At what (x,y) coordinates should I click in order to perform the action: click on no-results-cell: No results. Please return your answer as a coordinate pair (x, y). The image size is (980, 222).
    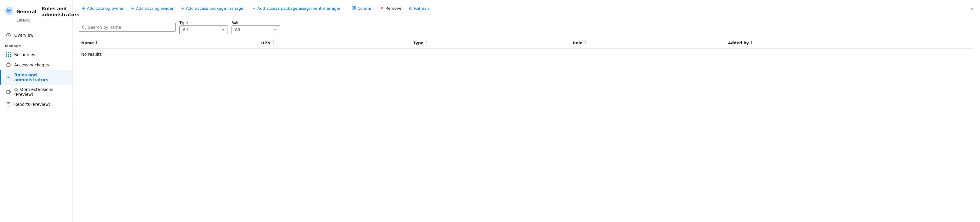
    Looking at the image, I should click on (527, 54).